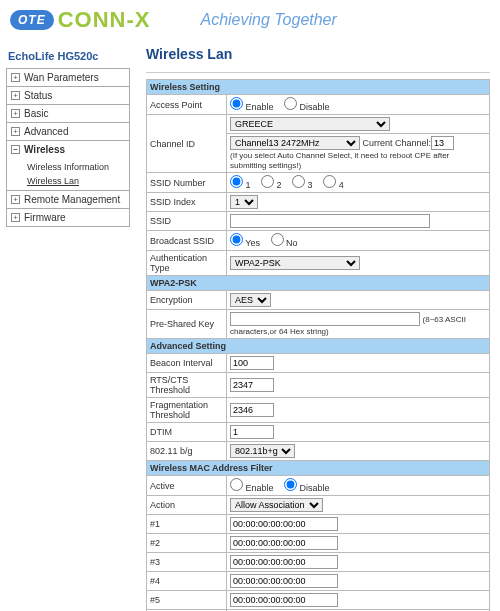 The height and width of the screenshot is (611, 500). What do you see at coordinates (307, 107) in the screenshot?
I see `radio-ap-disable-label: Disable` at bounding box center [307, 107].